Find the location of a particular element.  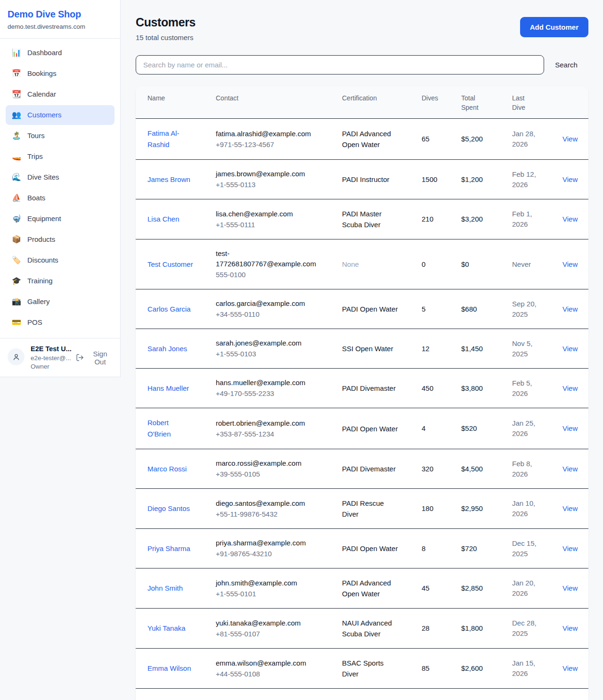

sidebar-item-label: POS is located at coordinates (35, 322).